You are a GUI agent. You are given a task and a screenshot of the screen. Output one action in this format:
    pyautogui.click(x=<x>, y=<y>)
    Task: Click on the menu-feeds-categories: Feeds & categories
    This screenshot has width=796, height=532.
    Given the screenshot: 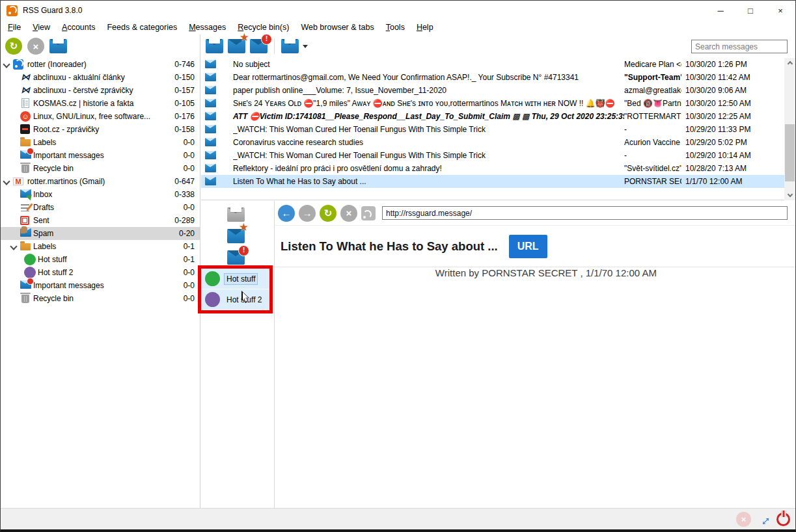 What is the action you would take?
    pyautogui.click(x=142, y=27)
    